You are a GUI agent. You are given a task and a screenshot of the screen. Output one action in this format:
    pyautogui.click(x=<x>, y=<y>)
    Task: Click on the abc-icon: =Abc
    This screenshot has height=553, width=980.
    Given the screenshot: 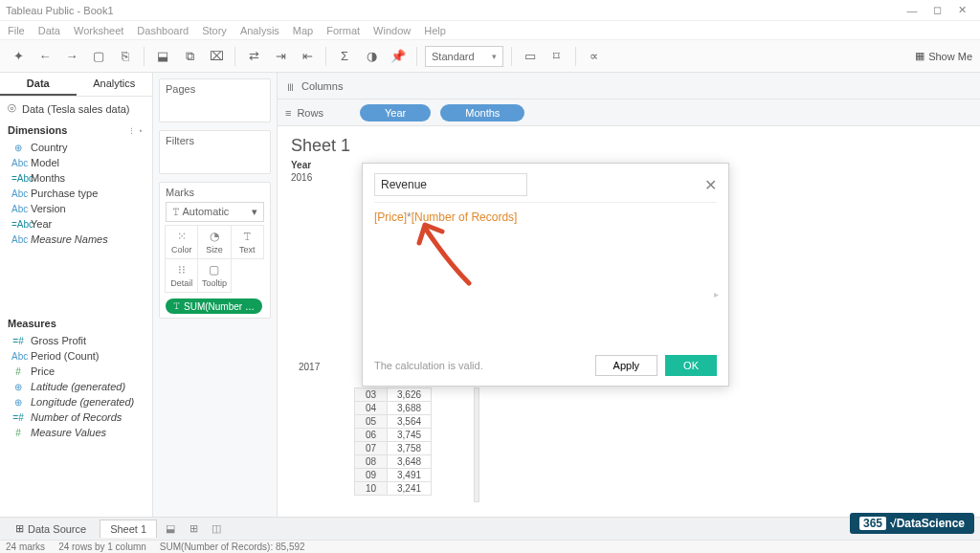 What is the action you would take?
    pyautogui.click(x=18, y=178)
    